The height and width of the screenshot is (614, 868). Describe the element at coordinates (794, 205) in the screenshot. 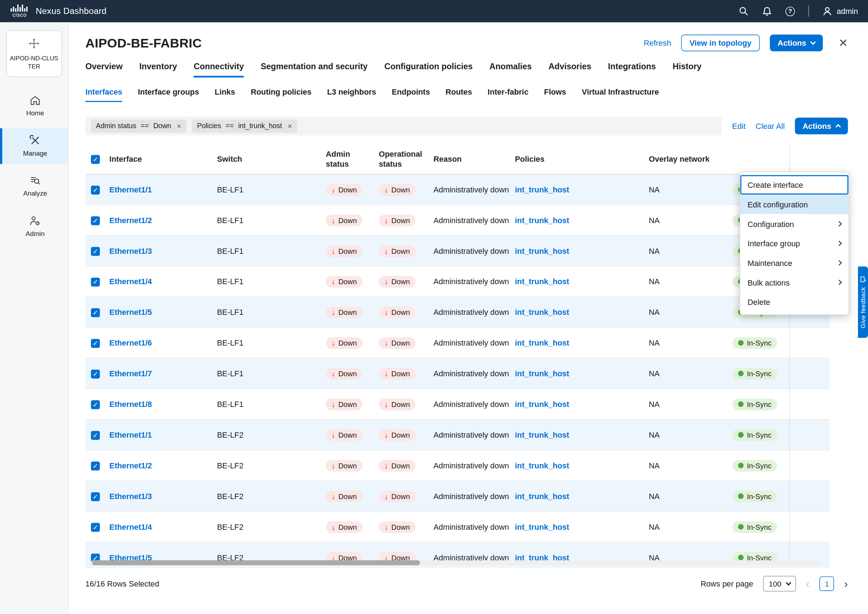

I see `menu-item: Edit configuration` at that location.